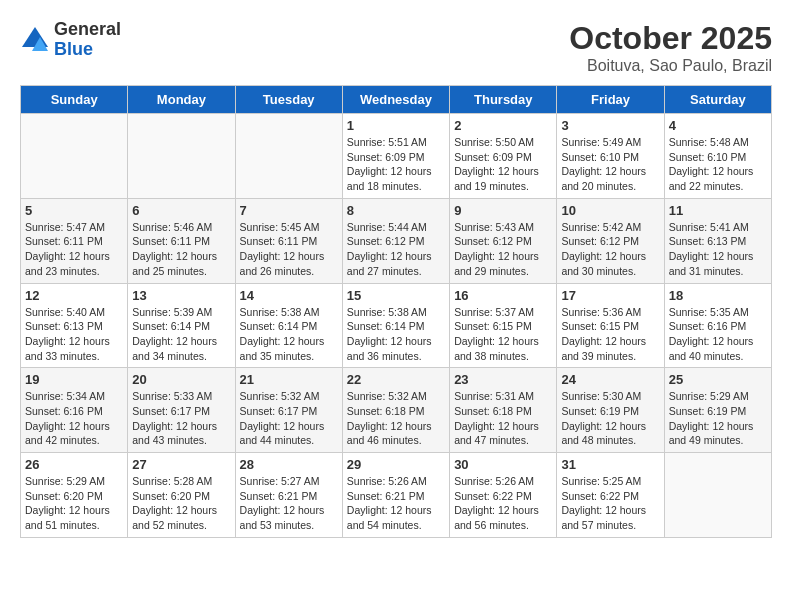 This screenshot has height=612, width=792. Describe the element at coordinates (396, 210) in the screenshot. I see `day-number: 8` at that location.